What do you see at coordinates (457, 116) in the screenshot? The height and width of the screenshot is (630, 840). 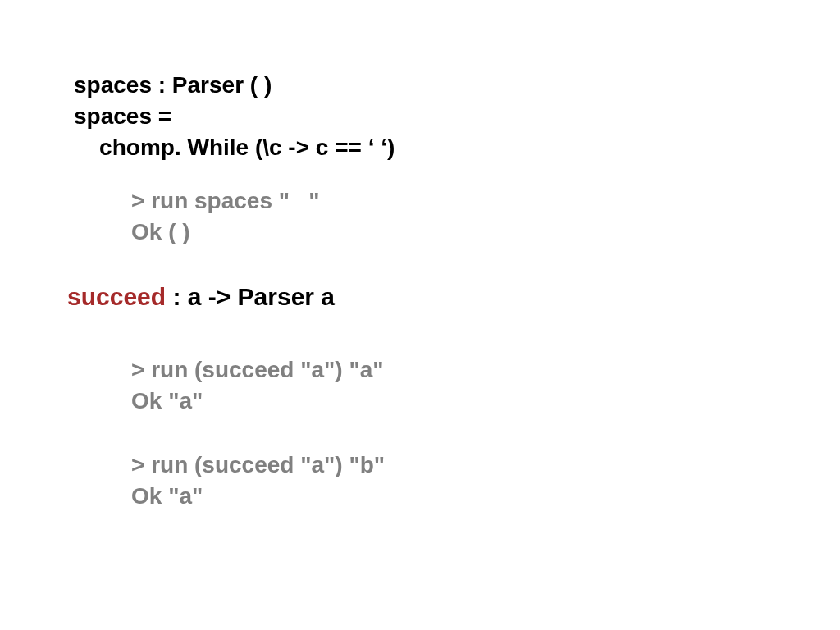 I see `definition-block: spaces : Parser ( ) spaces = chomp. Whil…` at bounding box center [457, 116].